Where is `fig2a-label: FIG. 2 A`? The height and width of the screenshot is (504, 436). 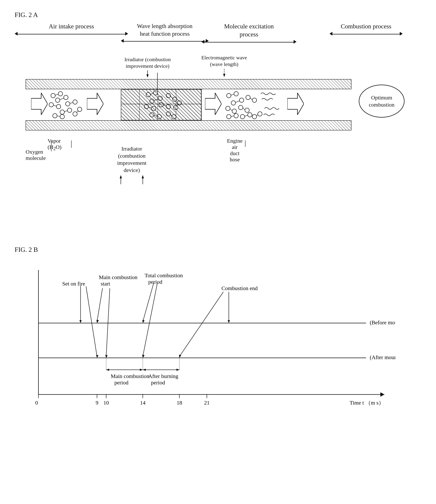
fig2a-label: FIG. 2 A is located at coordinates (218, 15).